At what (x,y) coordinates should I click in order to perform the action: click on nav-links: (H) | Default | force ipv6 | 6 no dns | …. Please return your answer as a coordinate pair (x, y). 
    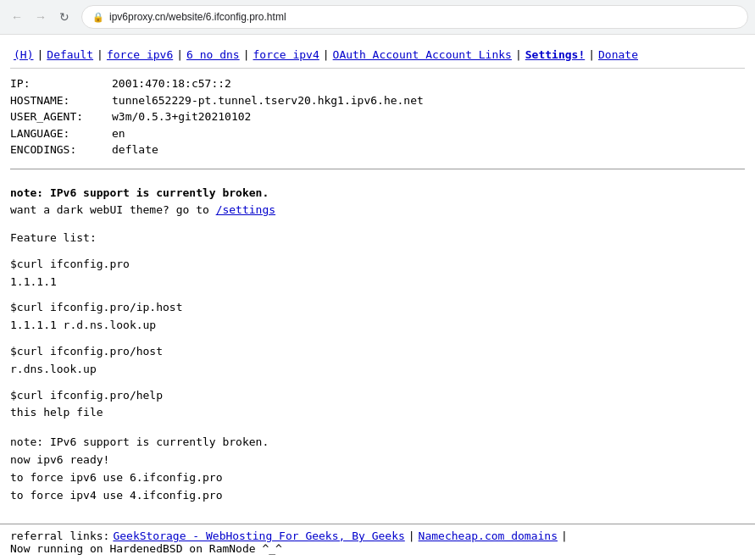
    Looking at the image, I should click on (378, 55).